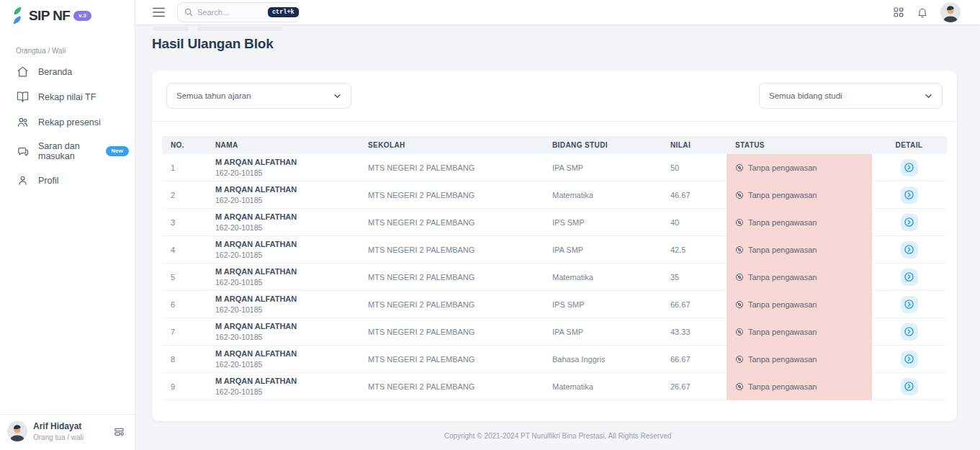 The height and width of the screenshot is (450, 980). Describe the element at coordinates (68, 304) in the screenshot. I see `sidebar-spacer` at that location.